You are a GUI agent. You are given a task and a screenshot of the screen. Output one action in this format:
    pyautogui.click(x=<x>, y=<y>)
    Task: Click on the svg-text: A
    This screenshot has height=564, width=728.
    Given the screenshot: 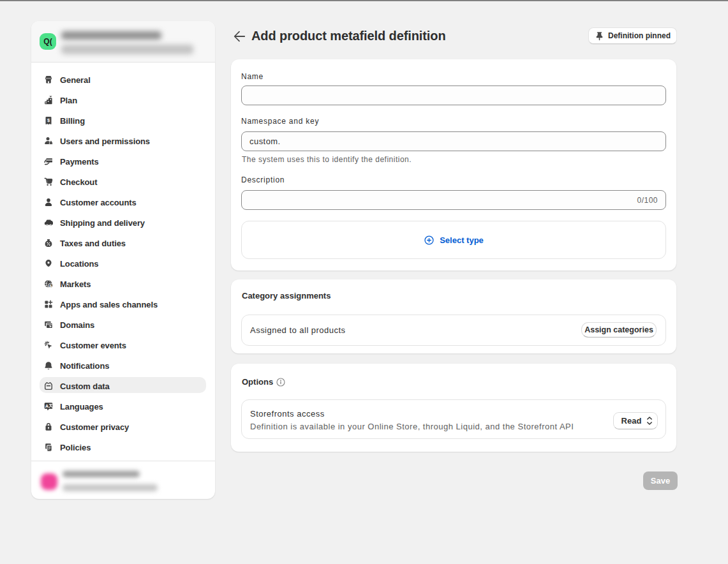 What is the action you would take?
    pyautogui.click(x=47, y=406)
    